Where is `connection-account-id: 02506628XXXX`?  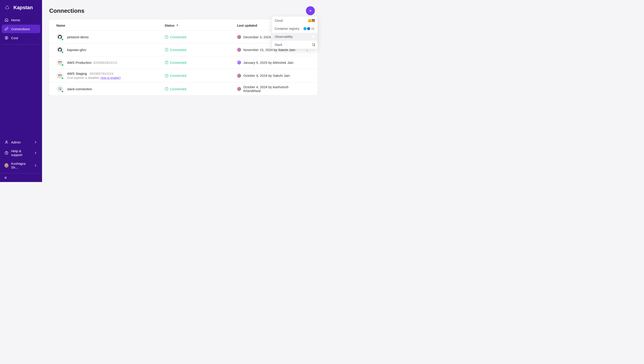
connection-account-id: 02506628XXXX is located at coordinates (106, 63).